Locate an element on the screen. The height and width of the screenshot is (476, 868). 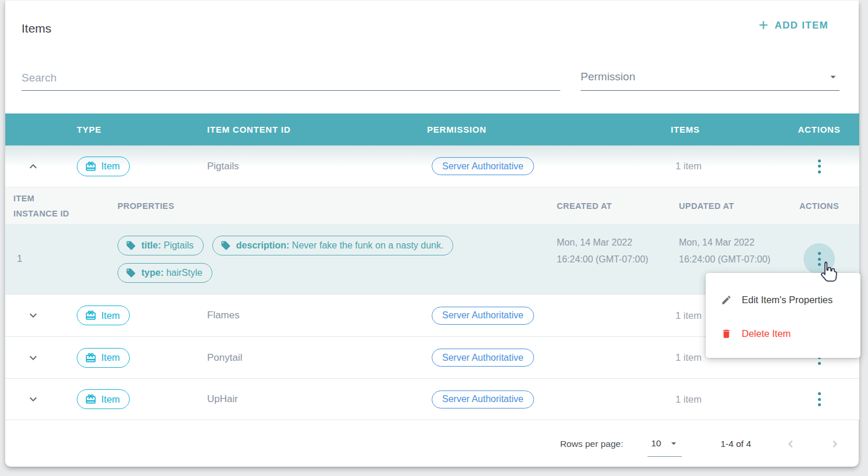
header-properties: PROPERTIES is located at coordinates (335, 206).